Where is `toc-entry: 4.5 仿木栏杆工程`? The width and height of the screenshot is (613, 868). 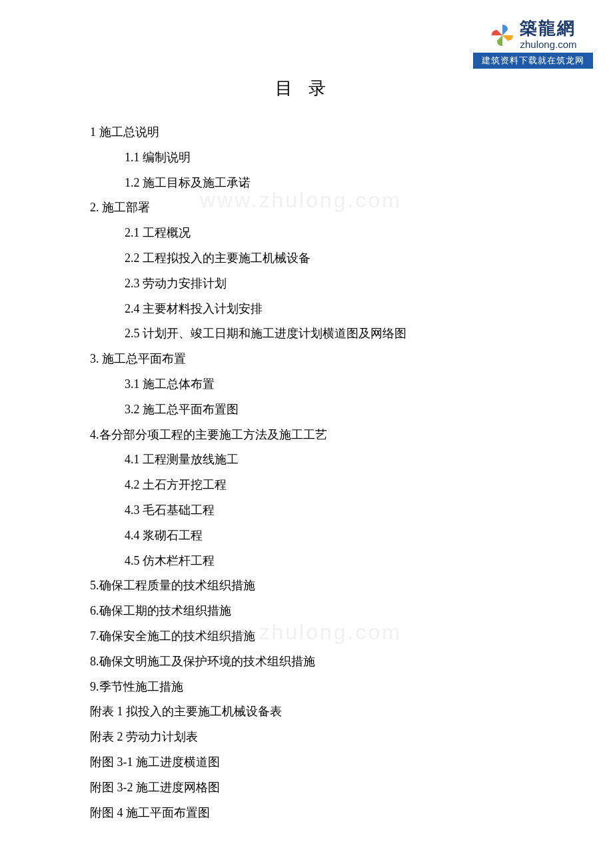 toc-entry: 4.5 仿木栏杆工程 is located at coordinates (308, 561).